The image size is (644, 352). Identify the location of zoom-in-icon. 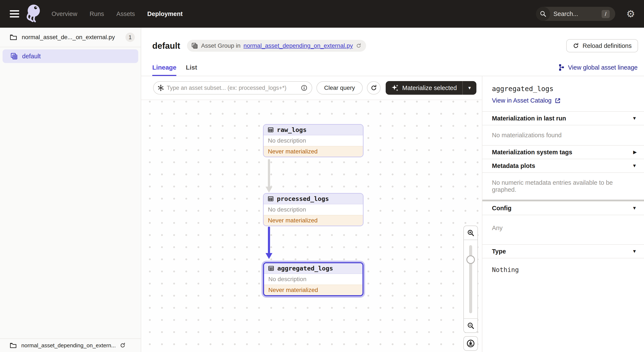
(470, 233).